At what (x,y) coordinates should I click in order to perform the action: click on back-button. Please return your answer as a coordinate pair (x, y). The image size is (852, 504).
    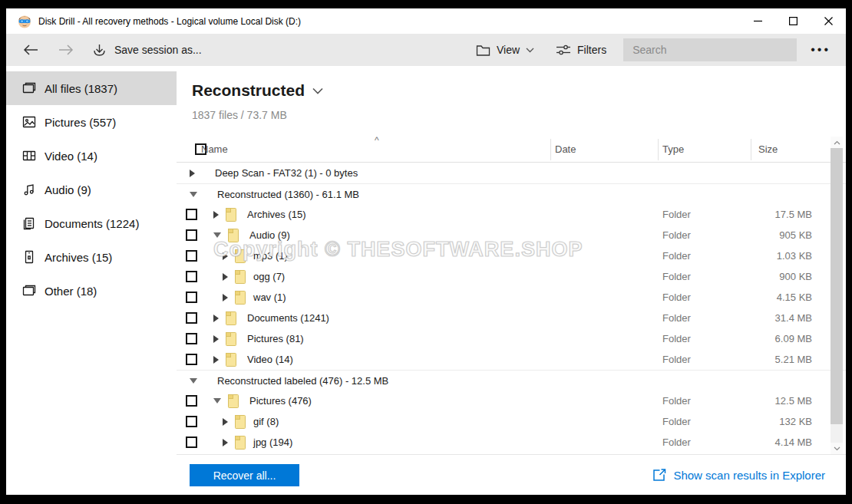
    Looking at the image, I should click on (31, 50).